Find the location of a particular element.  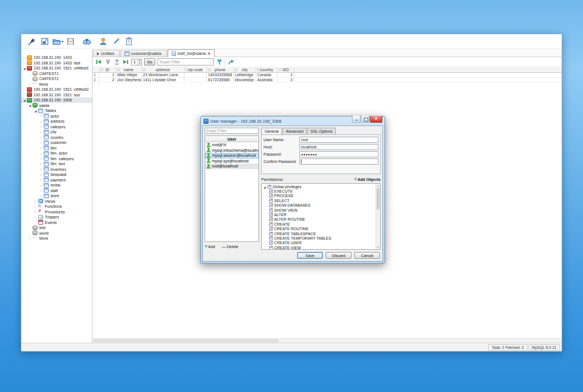

spinner-down-icon: ▼ is located at coordinates (140, 64).